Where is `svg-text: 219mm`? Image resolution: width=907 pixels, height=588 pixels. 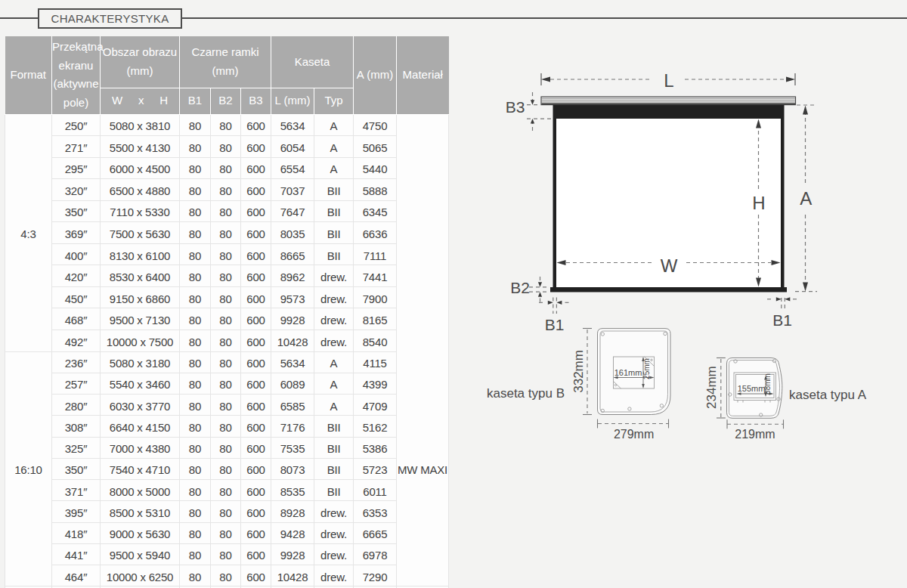 svg-text: 219mm is located at coordinates (754, 434).